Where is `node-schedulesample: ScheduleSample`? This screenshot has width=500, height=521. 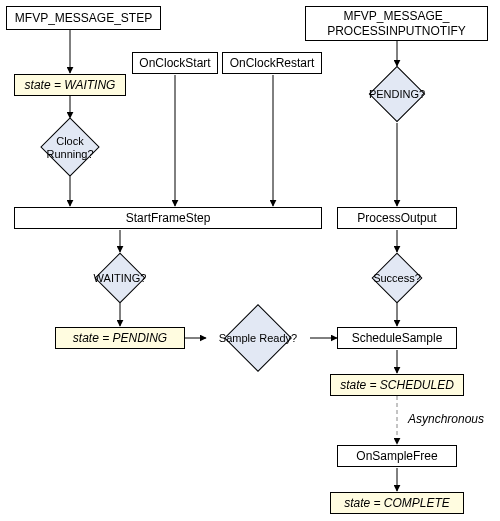
node-schedulesample: ScheduleSample is located at coordinates (397, 338).